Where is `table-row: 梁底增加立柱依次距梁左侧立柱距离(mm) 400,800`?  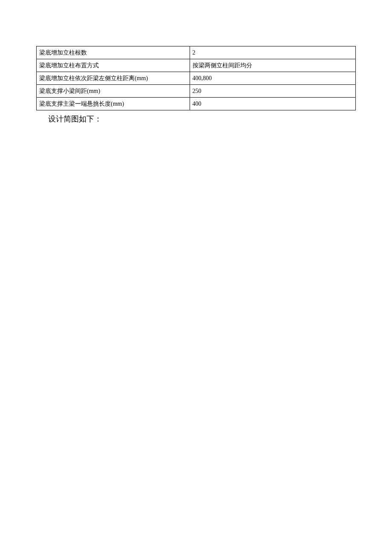 table-row: 梁底增加立柱依次距梁左侧立柱距离(mm) 400,800 is located at coordinates (196, 78).